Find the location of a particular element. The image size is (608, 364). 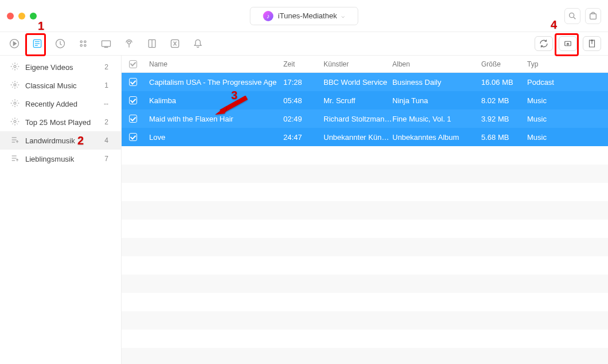

sidebar-item-label: Recently Added is located at coordinates (52, 104).